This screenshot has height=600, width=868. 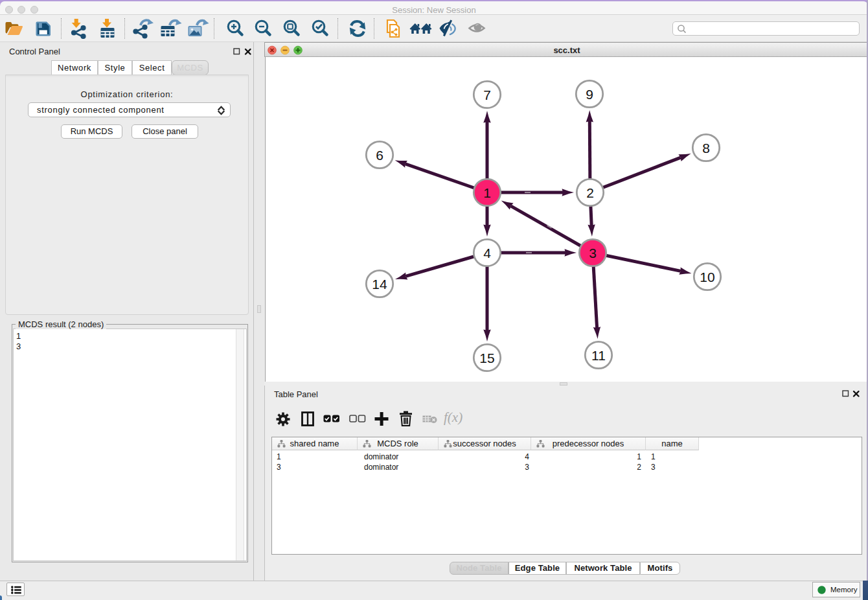 What do you see at coordinates (590, 193) in the screenshot?
I see `svg-text: 2` at bounding box center [590, 193].